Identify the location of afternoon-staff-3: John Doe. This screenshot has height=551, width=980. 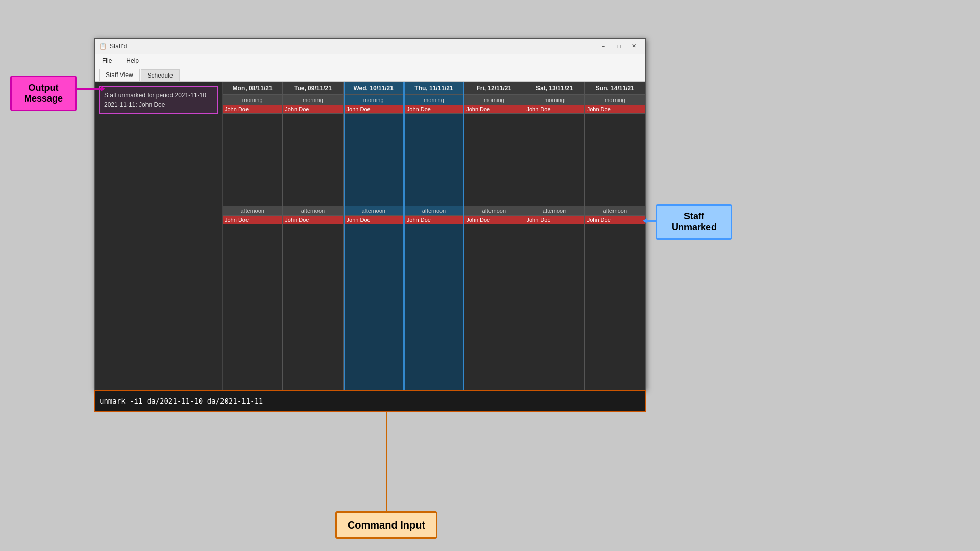
(434, 220).